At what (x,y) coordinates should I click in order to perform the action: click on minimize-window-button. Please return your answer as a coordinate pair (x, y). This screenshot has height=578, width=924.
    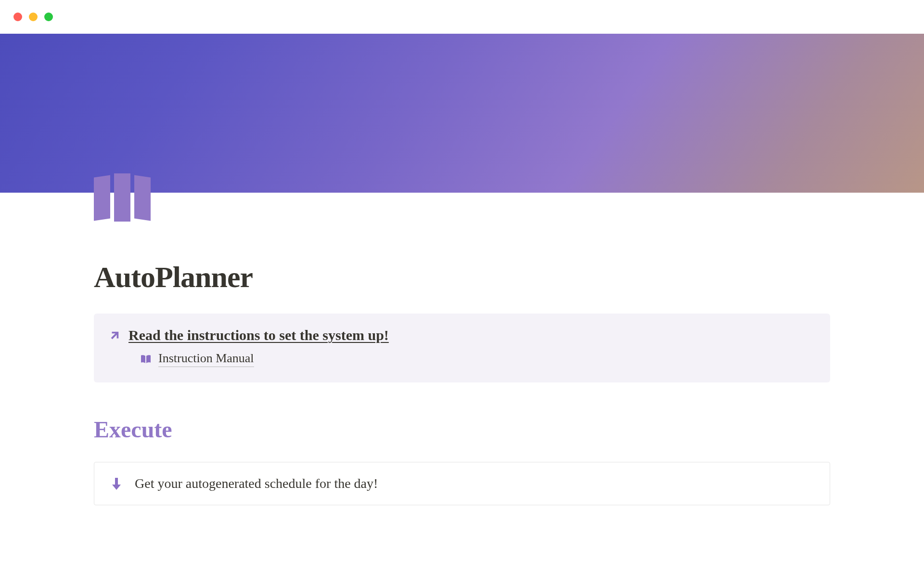
    Looking at the image, I should click on (33, 17).